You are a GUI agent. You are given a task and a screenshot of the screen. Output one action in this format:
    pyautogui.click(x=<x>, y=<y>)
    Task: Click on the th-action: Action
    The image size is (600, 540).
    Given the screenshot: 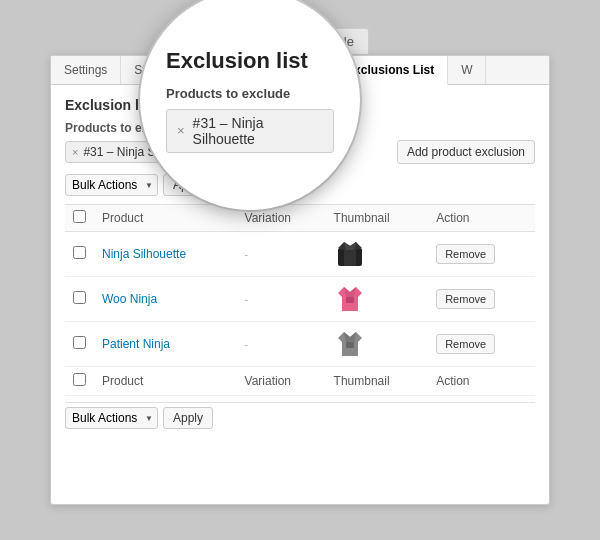 What is the action you would take?
    pyautogui.click(x=482, y=218)
    